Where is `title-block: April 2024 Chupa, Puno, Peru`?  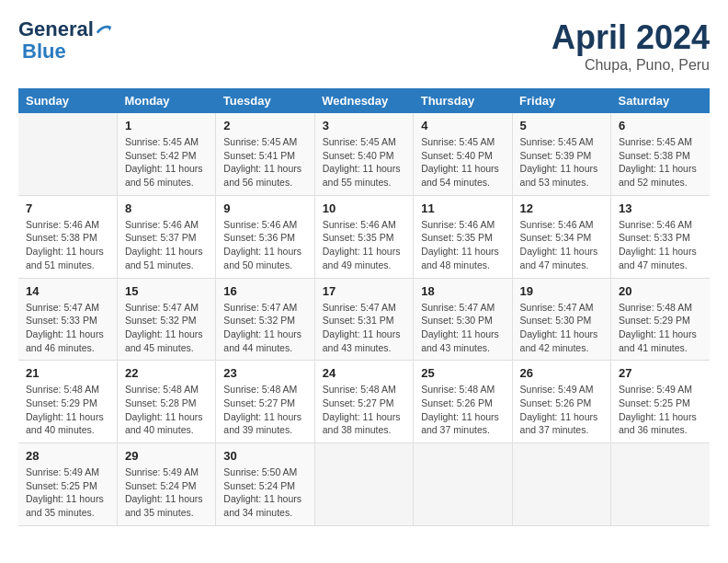 title-block: April 2024 Chupa, Puno, Peru is located at coordinates (631, 46).